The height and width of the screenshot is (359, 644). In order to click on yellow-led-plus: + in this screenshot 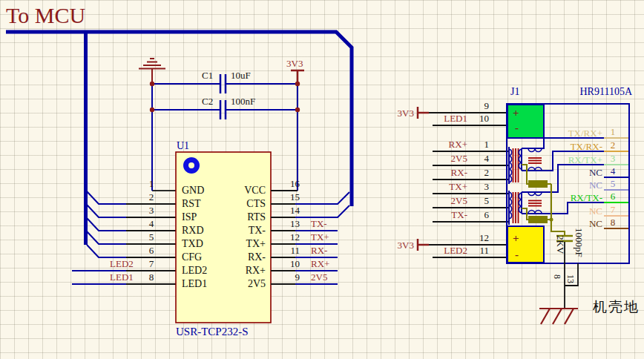, I will do `click(516, 239)`.